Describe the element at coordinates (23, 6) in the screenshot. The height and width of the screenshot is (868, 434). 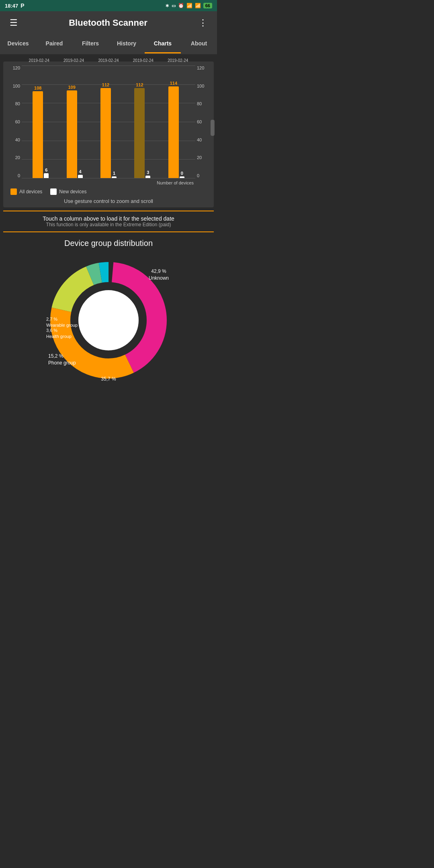
I see `carrier-icon: P` at that location.